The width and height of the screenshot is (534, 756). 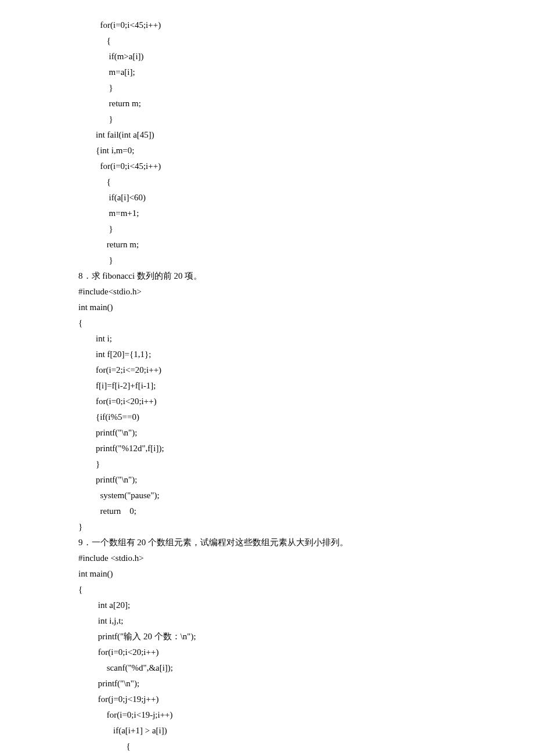 What do you see at coordinates (267, 197) in the screenshot?
I see `code-line: if(a[i]<60)` at bounding box center [267, 197].